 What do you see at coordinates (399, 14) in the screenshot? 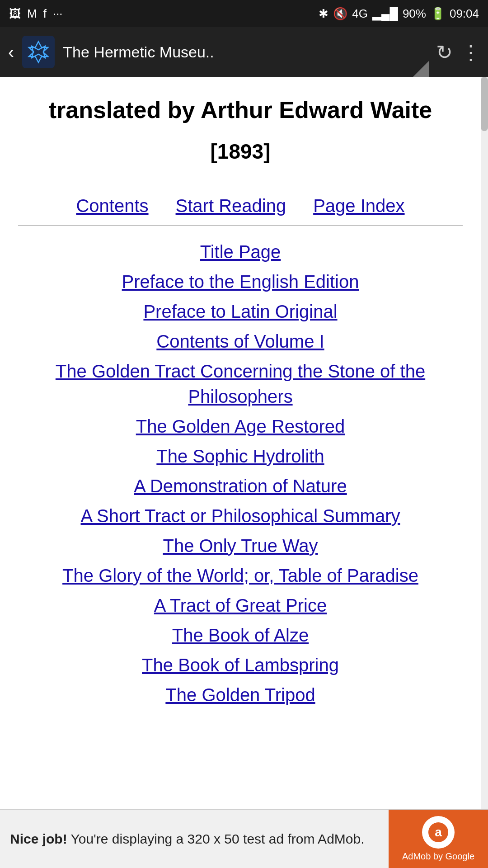
I see `status-bar-right: ✱ 🔇 4G ▂▄█ 90% 🔋 09:04` at bounding box center [399, 14].